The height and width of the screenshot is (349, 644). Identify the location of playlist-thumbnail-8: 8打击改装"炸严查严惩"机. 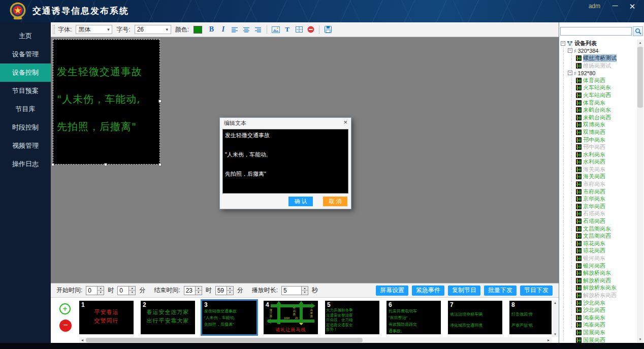
(530, 318).